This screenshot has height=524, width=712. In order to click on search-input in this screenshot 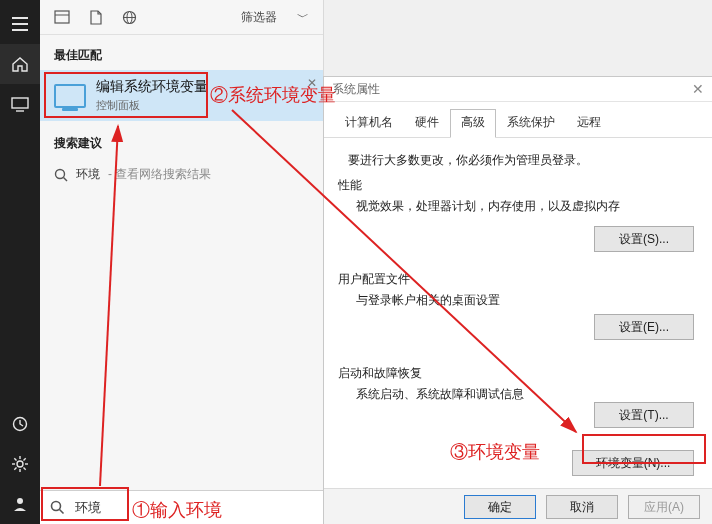, I will do `click(193, 508)`.